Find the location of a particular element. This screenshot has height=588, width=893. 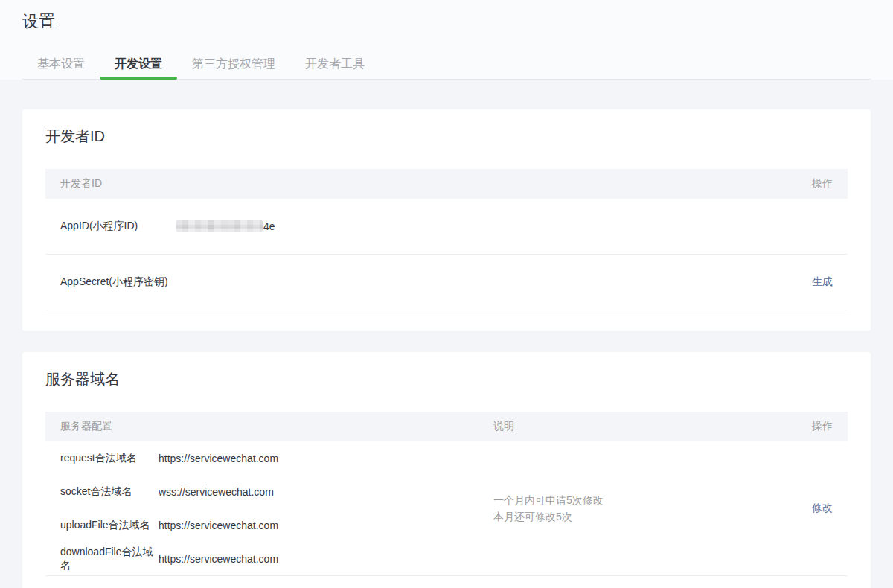

server-domain-table-header: 服务器配置 说明 操作 is located at coordinates (446, 426).